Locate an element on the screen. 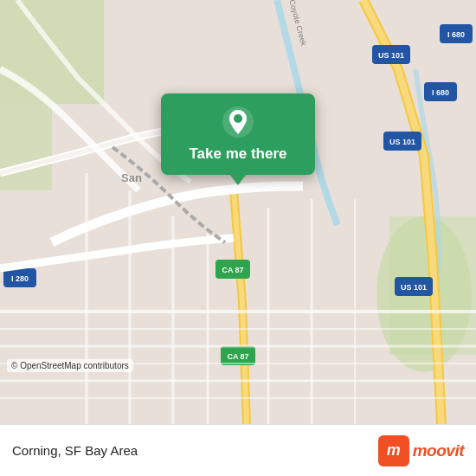 The image size is (476, 476). svg-text: I 280 is located at coordinates (20, 279).